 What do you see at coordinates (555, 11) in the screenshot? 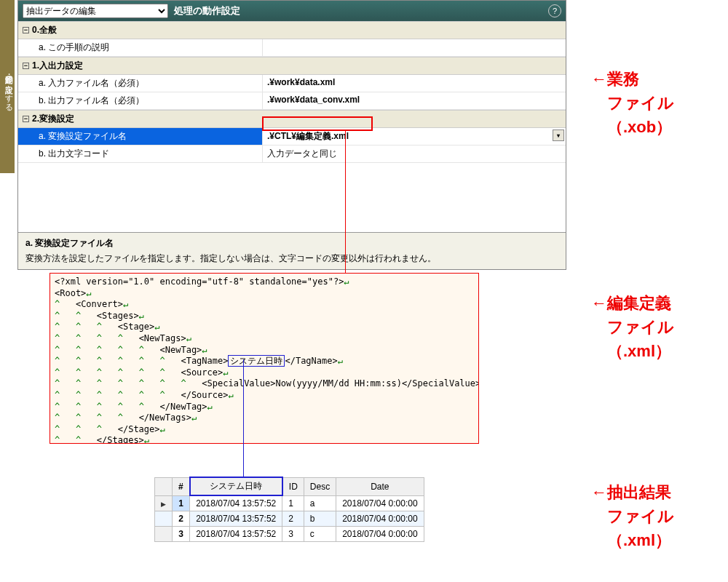
I see `help-icon: ?` at bounding box center [555, 11].